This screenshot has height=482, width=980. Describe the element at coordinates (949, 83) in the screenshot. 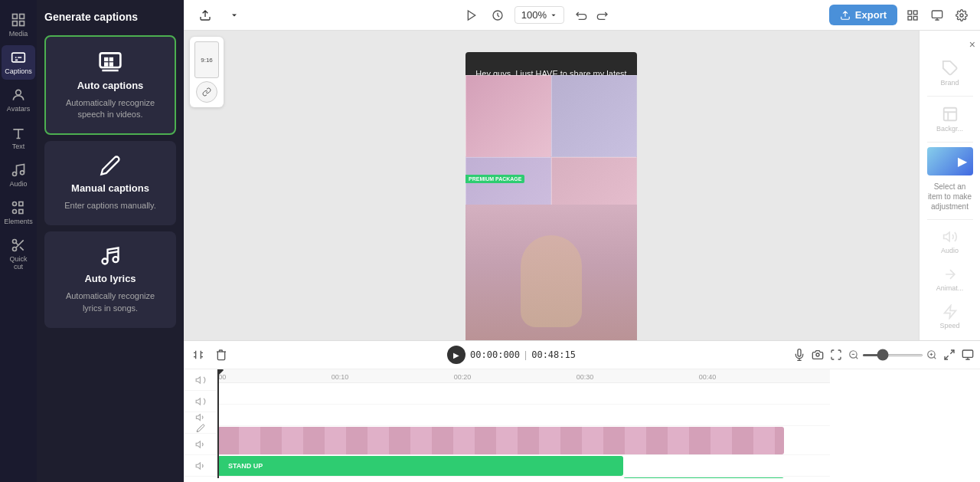

I see `brand-label: Brand` at that location.